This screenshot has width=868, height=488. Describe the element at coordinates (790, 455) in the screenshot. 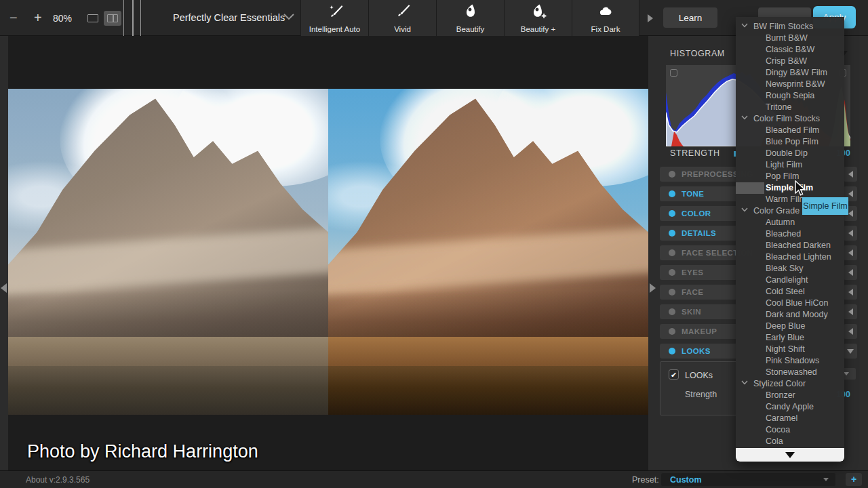

I see `dropdown-scroll-down` at that location.